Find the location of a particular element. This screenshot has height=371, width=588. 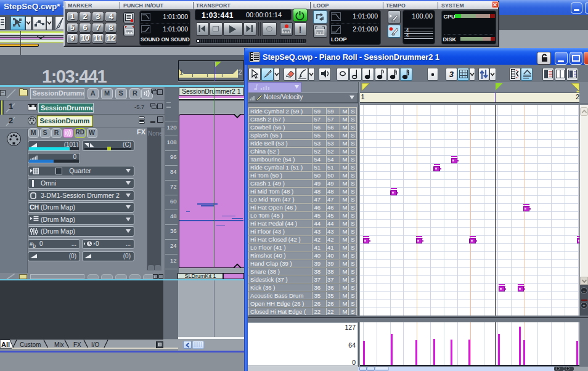

svg-text: CH is located at coordinates (35, 207).